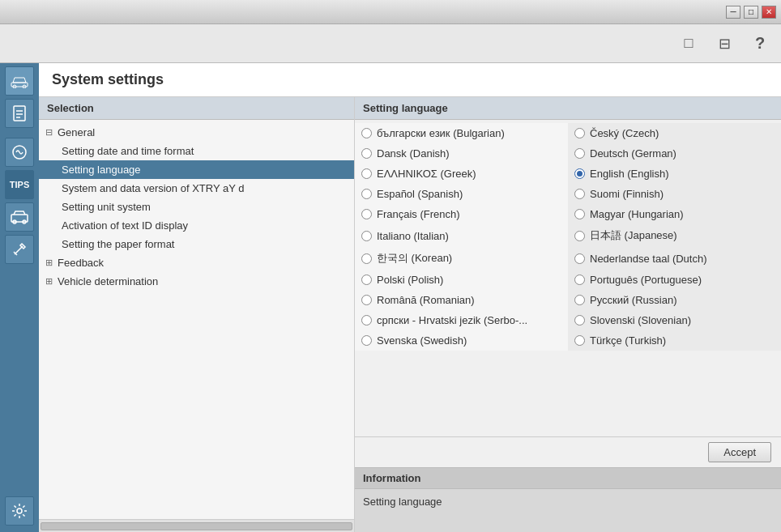 The width and height of the screenshot is (781, 532). I want to click on toolbar: □ ⊟ ?, so click(390, 44).